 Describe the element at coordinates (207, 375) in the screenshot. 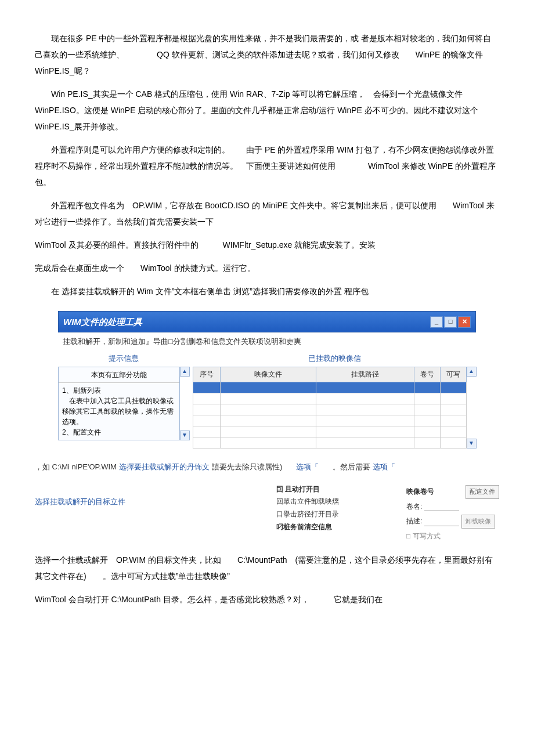

I see `col-index: 序号` at that location.